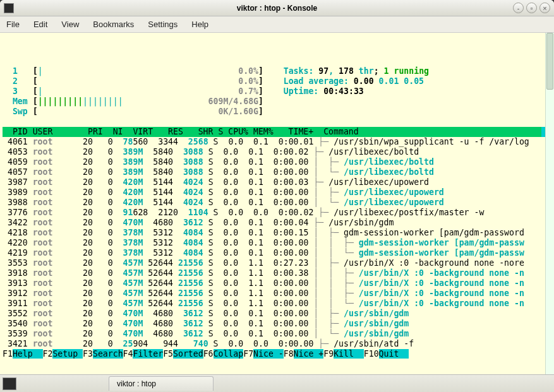  I want to click on menu-file: File, so click(13, 24).